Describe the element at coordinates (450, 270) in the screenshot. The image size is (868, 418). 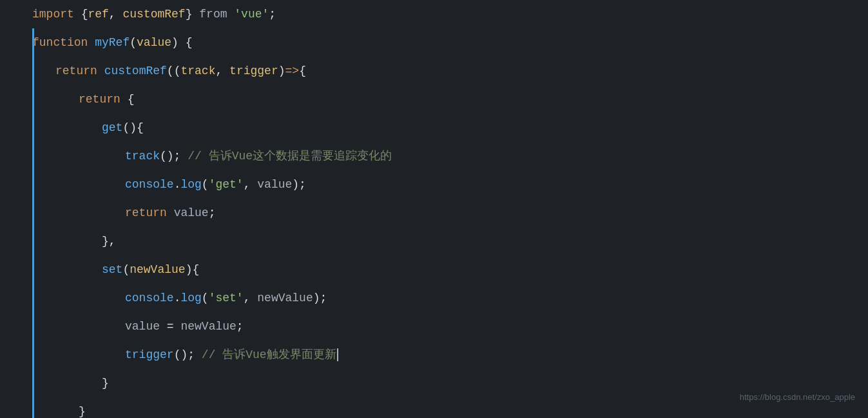
I see `code-line: set(newValue){` at that location.